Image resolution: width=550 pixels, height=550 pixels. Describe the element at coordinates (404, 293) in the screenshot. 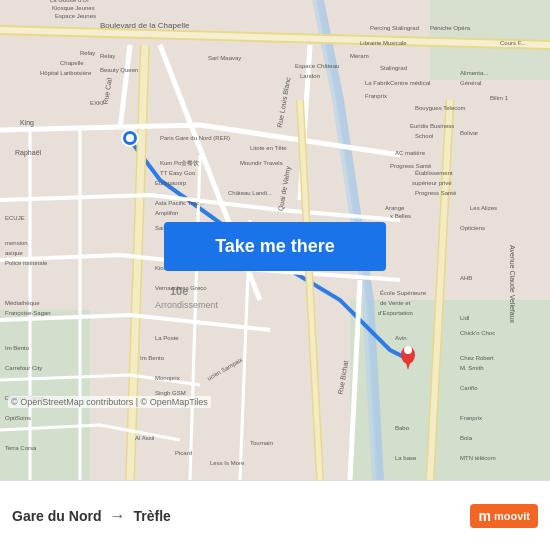

I see `svg-text: École Supérieure` at that location.